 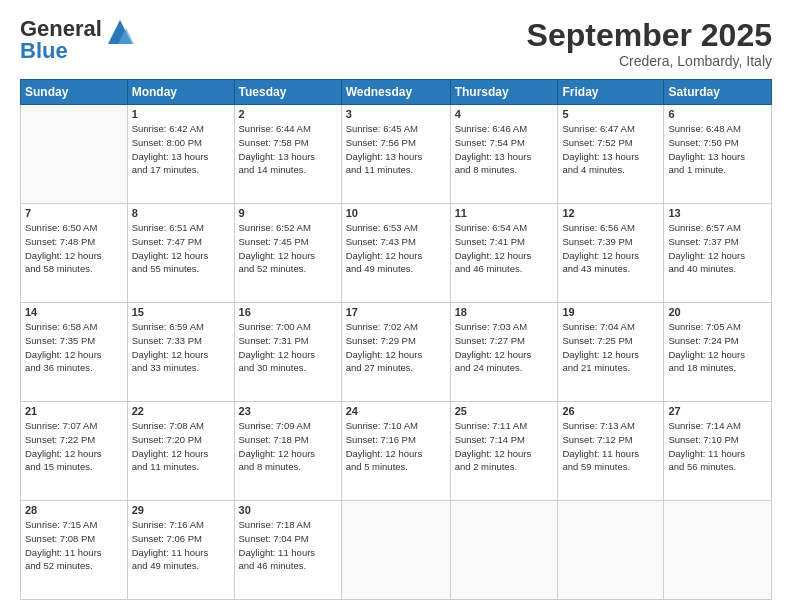 What do you see at coordinates (610, 213) in the screenshot?
I see `day-number: 12` at bounding box center [610, 213].